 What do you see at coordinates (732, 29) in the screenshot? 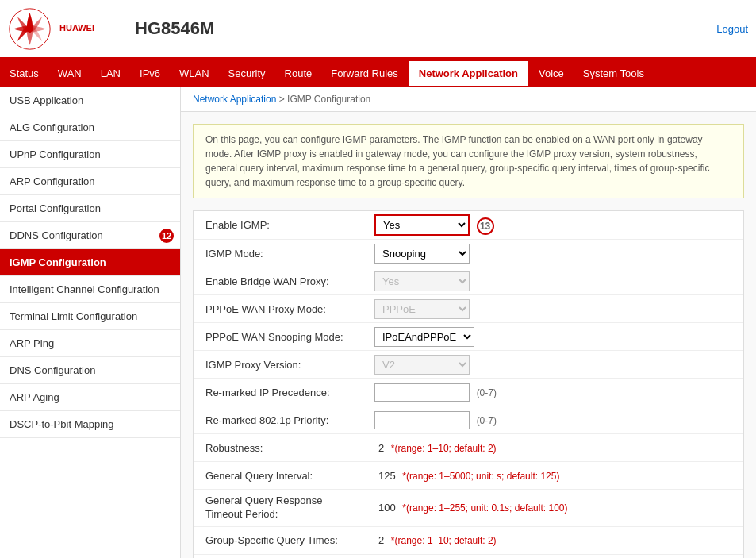
I see `logout-button: Logout` at bounding box center [732, 29].